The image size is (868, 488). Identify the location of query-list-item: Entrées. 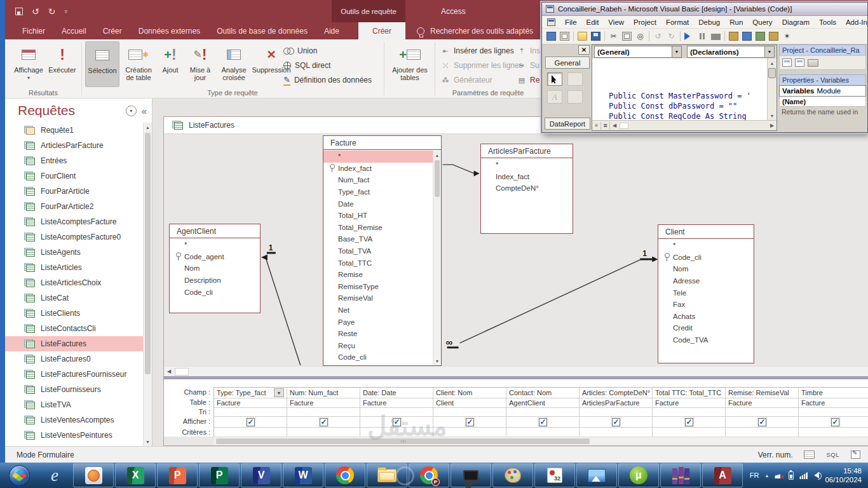
(74, 161).